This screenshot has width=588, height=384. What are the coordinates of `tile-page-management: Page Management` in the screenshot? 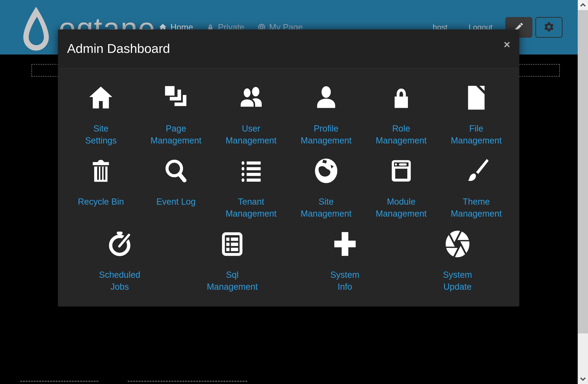 It's located at (176, 115).